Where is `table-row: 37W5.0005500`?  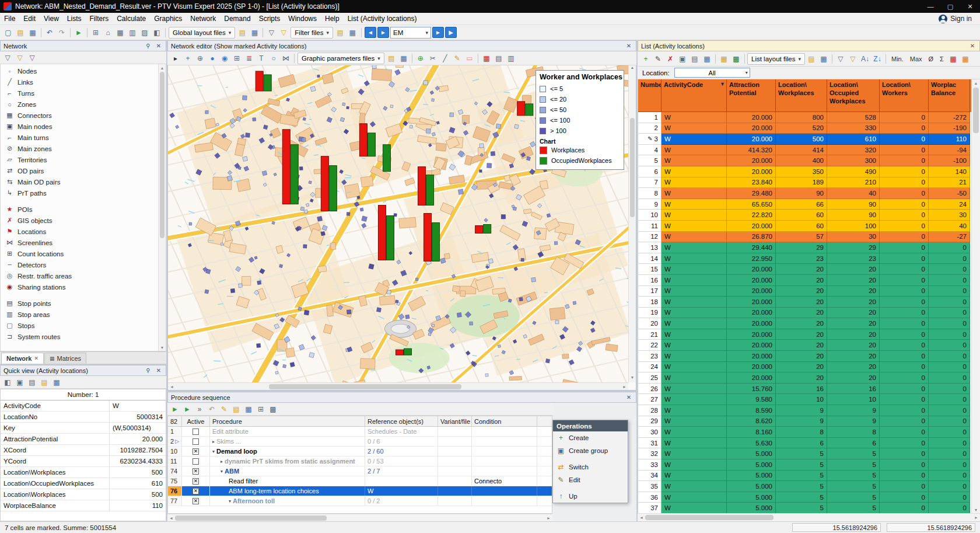
table-row: 37W5.0005500 is located at coordinates (805, 508).